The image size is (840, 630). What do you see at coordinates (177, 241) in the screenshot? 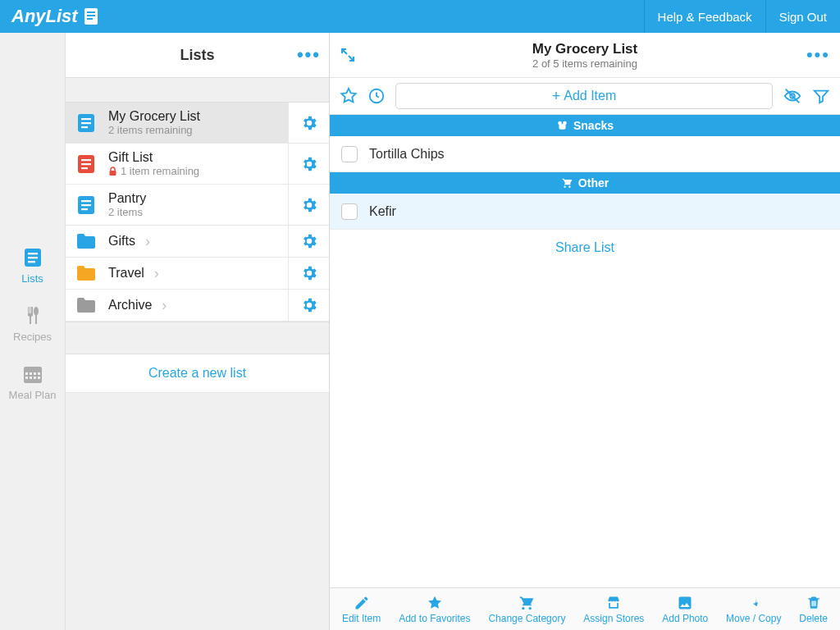
I see `list-open: Gifts›` at bounding box center [177, 241].